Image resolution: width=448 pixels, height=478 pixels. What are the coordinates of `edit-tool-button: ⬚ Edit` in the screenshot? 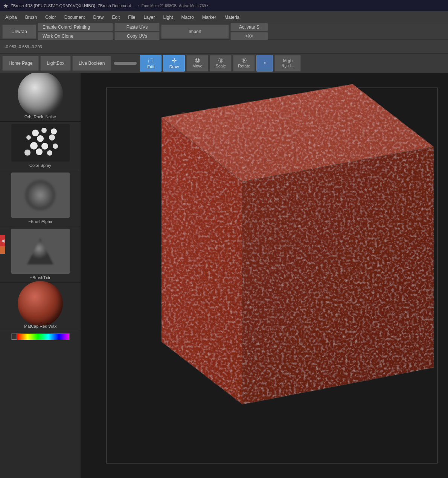 It's located at (151, 63).